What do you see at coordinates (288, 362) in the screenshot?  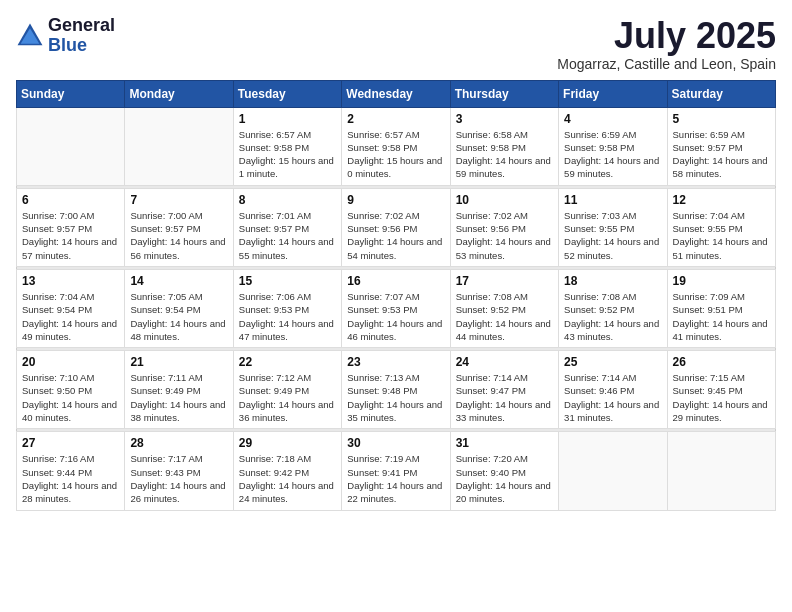 I see `day-number: 22` at bounding box center [288, 362].